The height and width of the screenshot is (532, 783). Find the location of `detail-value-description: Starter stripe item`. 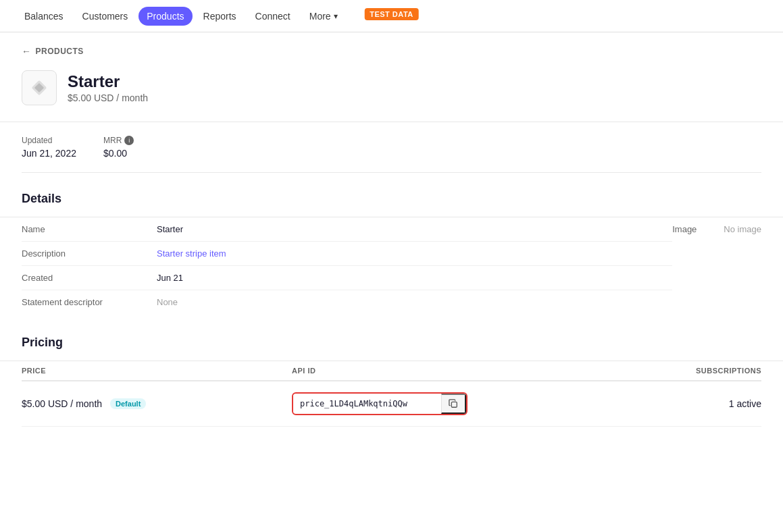

detail-value-description: Starter stripe item is located at coordinates (415, 254).